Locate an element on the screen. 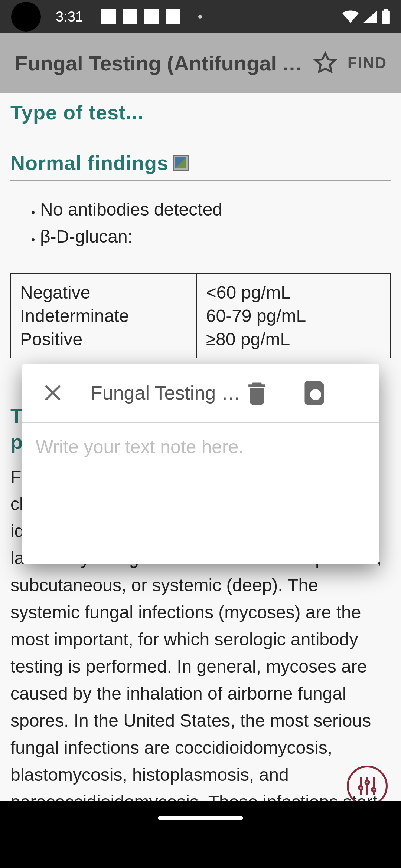  section-heading-label: Normal findings is located at coordinates (89, 163).